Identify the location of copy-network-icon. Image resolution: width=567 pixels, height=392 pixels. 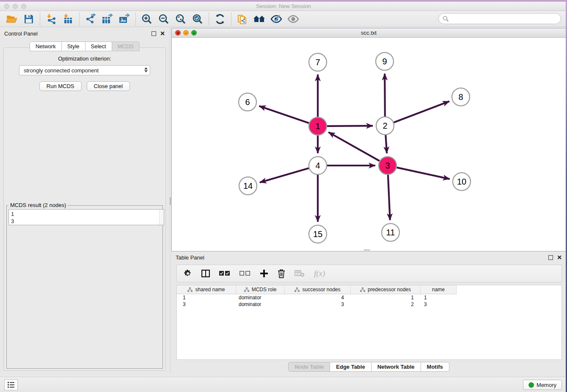
(242, 19).